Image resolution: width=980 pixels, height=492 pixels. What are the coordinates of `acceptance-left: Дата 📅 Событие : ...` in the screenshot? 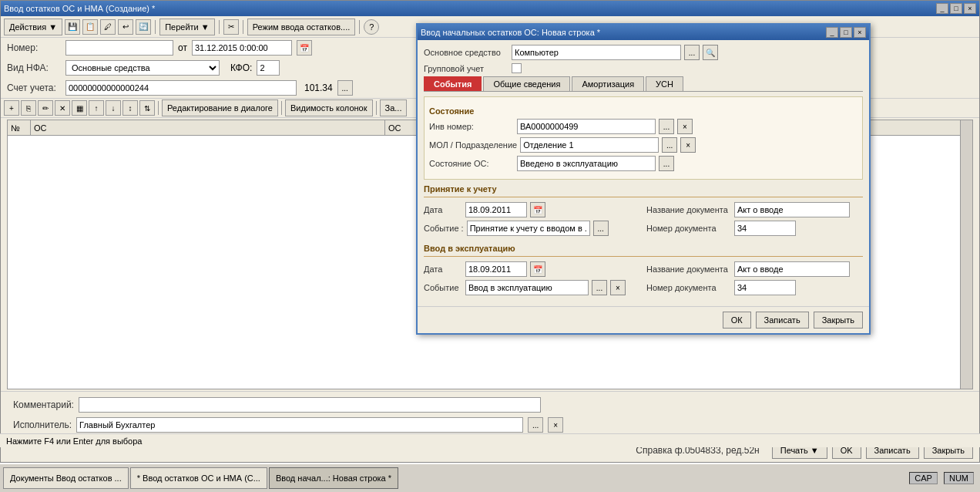 It's located at (532, 221).